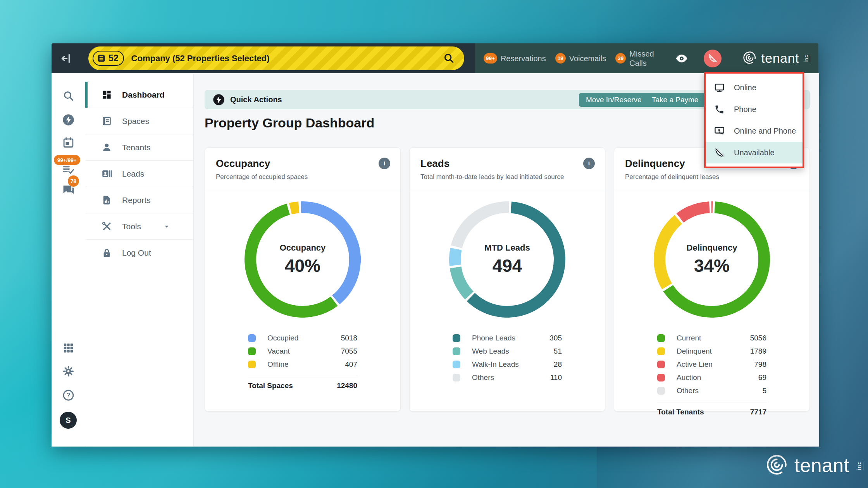  What do you see at coordinates (713, 58) in the screenshot?
I see `status-unavailable-button` at bounding box center [713, 58].